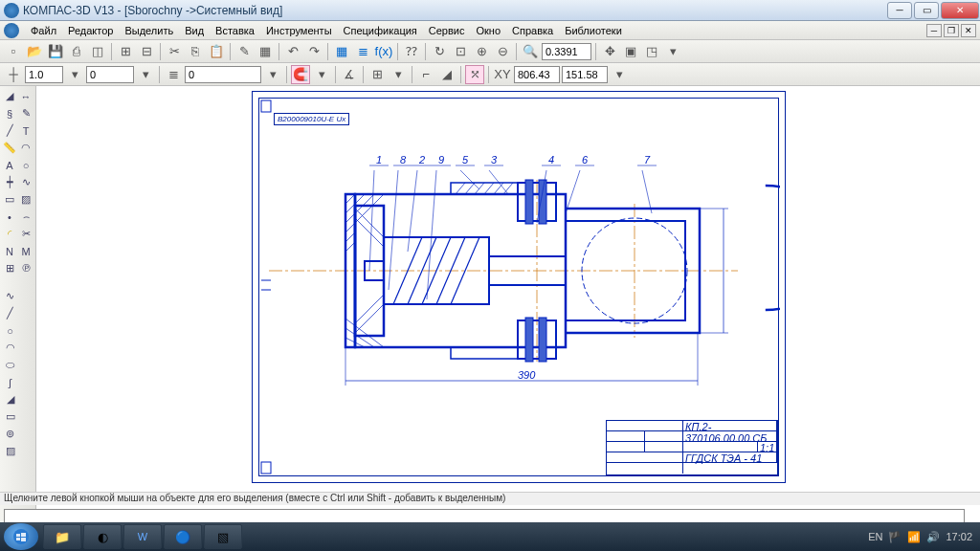  I want to click on dim-tool: ↔, so click(26, 96).